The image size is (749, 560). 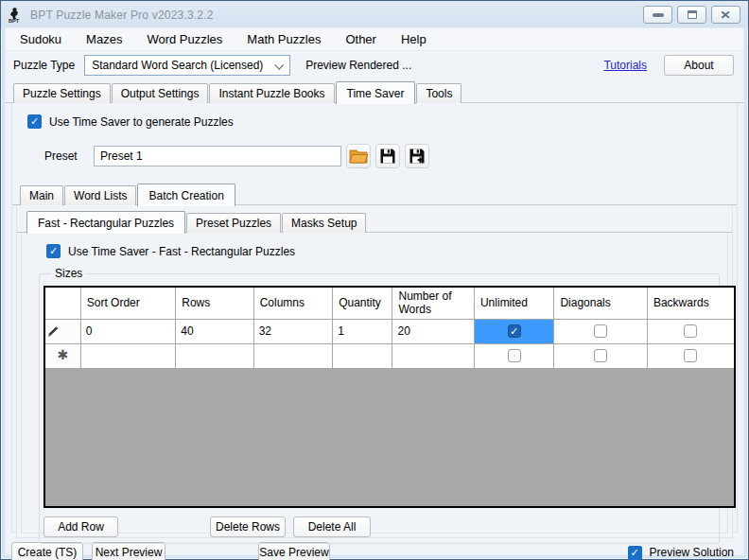 I want to click on save-preset-as-button, so click(x=417, y=156).